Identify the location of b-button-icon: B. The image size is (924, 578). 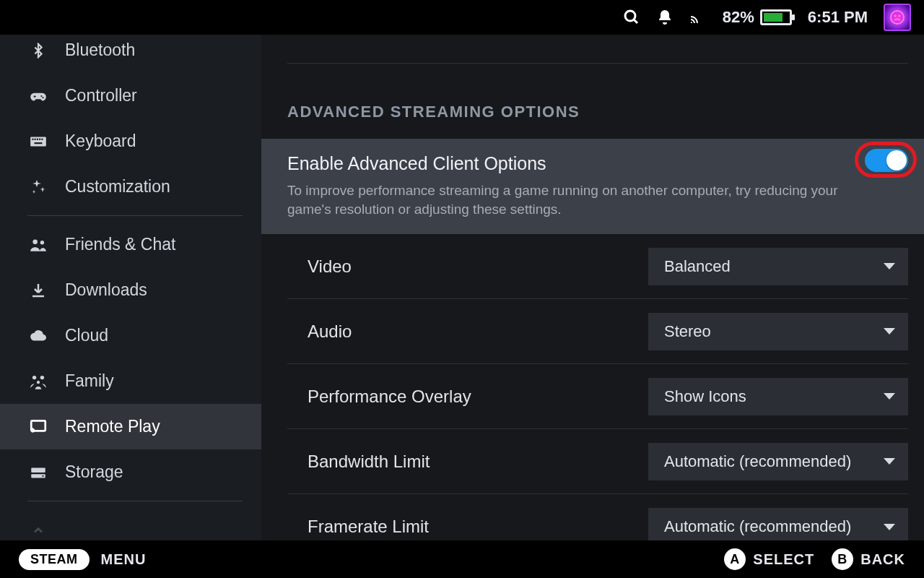
(842, 559).